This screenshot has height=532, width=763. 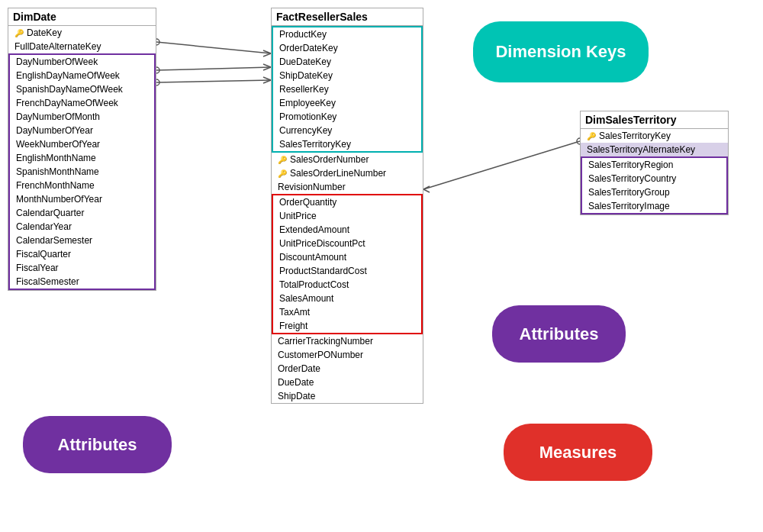 What do you see at coordinates (347, 48) in the screenshot?
I see `field-row: OrderDateKey` at bounding box center [347, 48].